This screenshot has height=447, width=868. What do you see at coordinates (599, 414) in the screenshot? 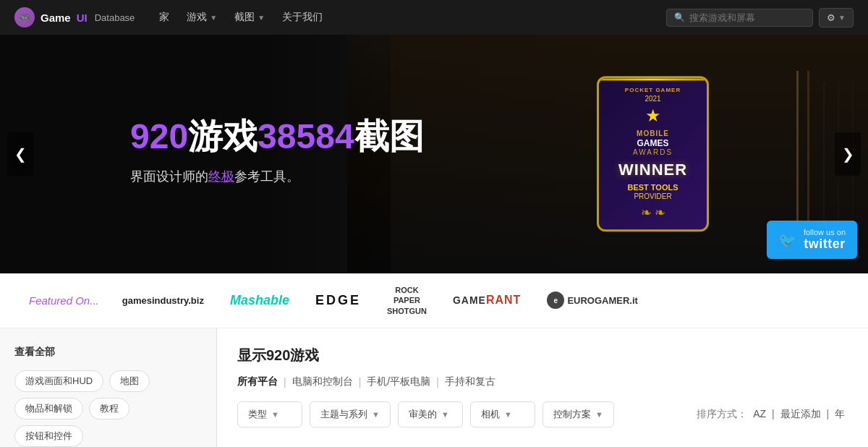
I see `control-dropdown-icon: ▼` at bounding box center [599, 414].